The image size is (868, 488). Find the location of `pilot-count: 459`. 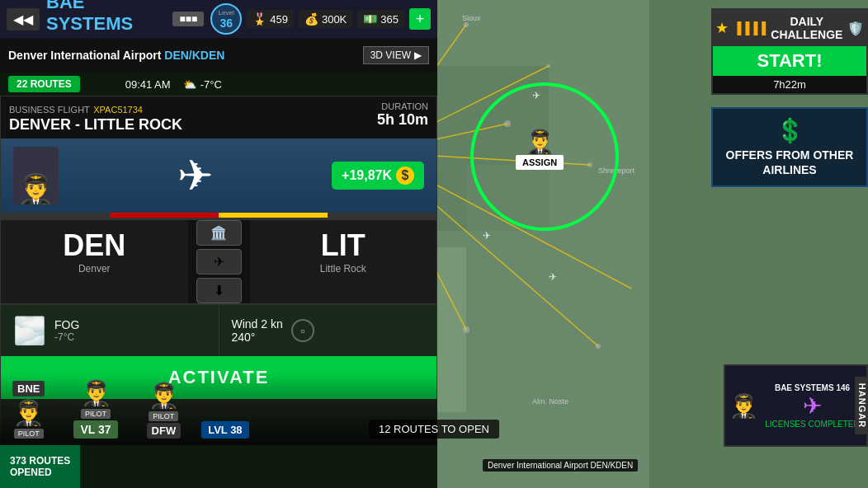

pilot-count: 459 is located at coordinates (279, 20).